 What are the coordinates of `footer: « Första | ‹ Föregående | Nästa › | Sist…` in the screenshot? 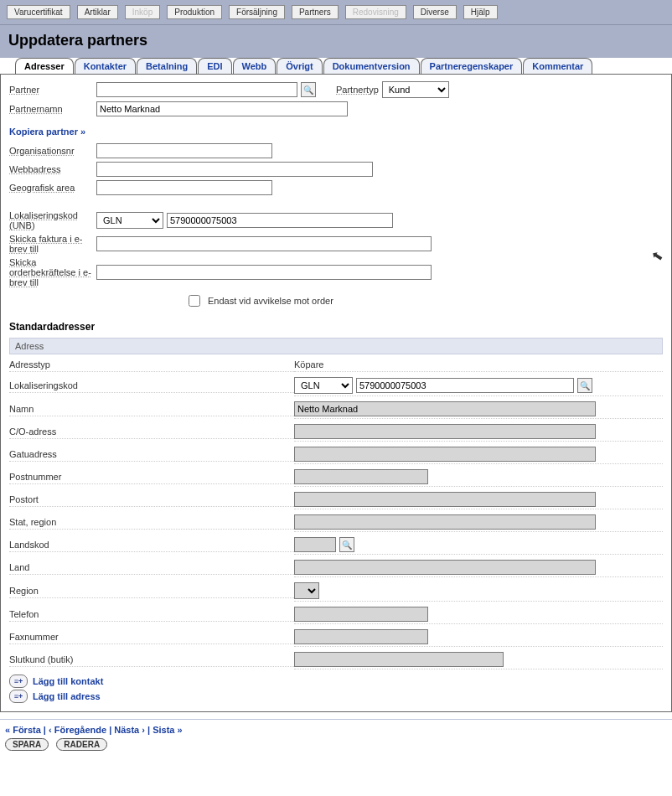 It's located at (336, 739).